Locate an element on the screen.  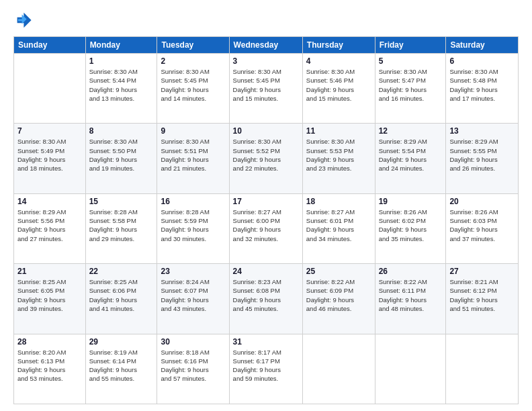
day-info: Sunrise: 8:25 AMSunset: 6:06 PMDaylight:… is located at coordinates (122, 295).